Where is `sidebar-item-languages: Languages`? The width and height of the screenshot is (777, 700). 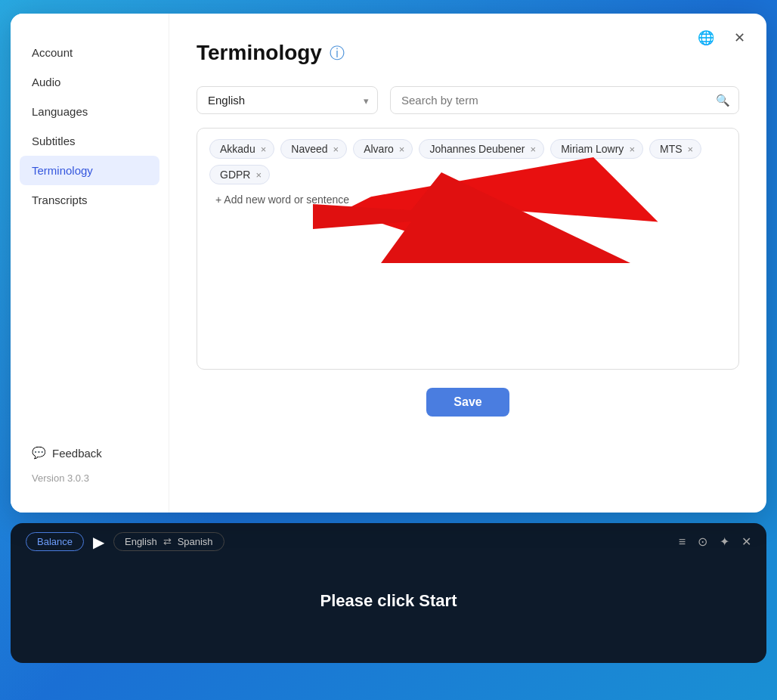
sidebar-item-languages: Languages is located at coordinates (89, 112).